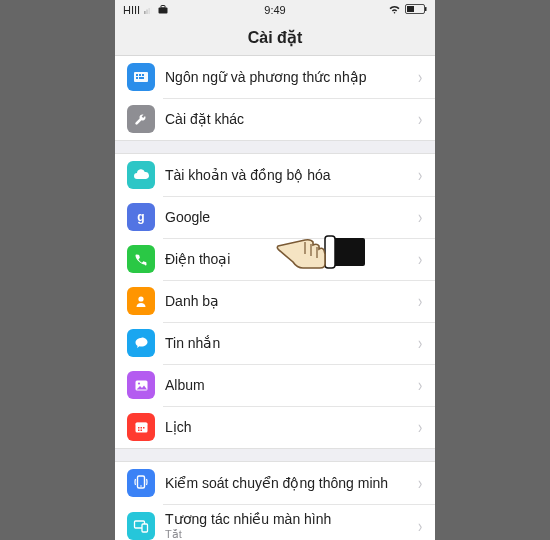 The image size is (550, 540). I want to click on row-label: Album, so click(288, 385).